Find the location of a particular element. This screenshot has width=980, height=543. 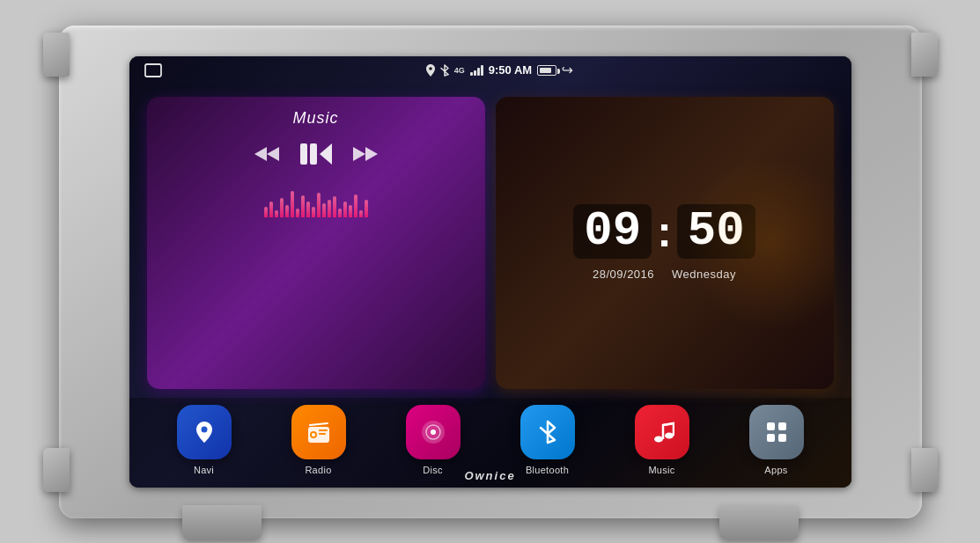

app-label-apps: Apps is located at coordinates (776, 470).